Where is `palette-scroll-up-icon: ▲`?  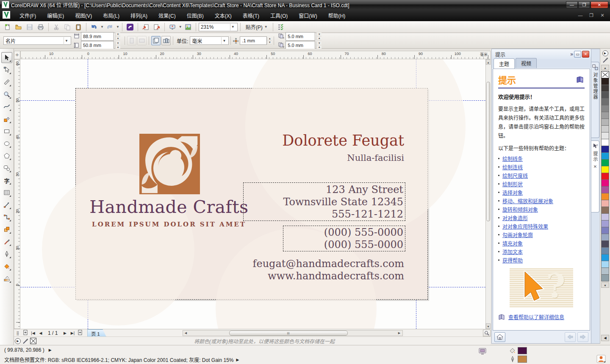
palette-scroll-up-icon: ▲ is located at coordinates (605, 68).